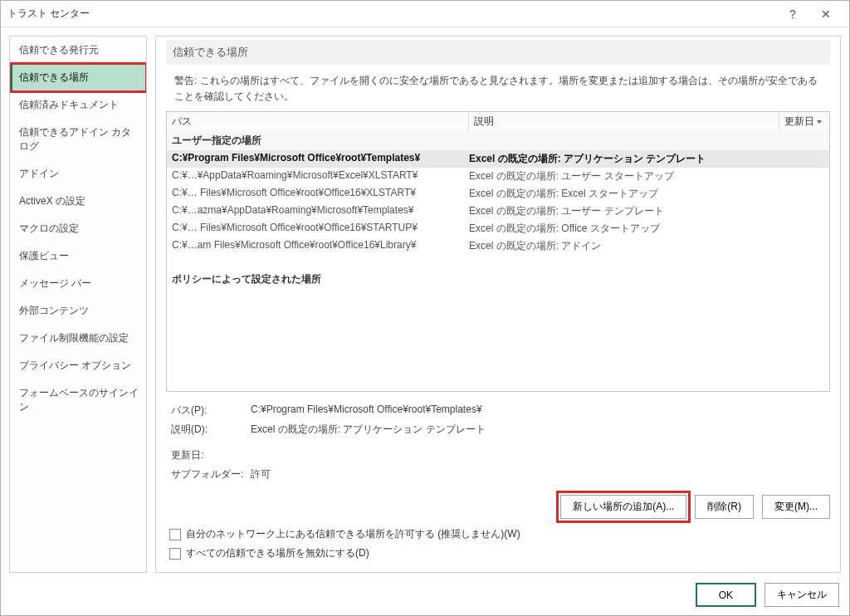 The width and height of the screenshot is (850, 616). I want to click on cell-path: C:¥Program Files¥Microsoft Office¥root¥T…, so click(320, 159).